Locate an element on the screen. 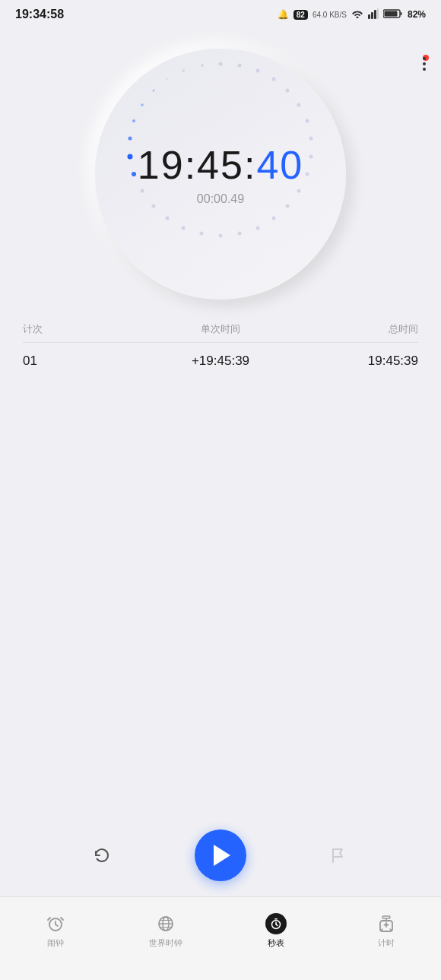 The height and width of the screenshot is (980, 441). notification-icon: 🔔 is located at coordinates (283, 14).